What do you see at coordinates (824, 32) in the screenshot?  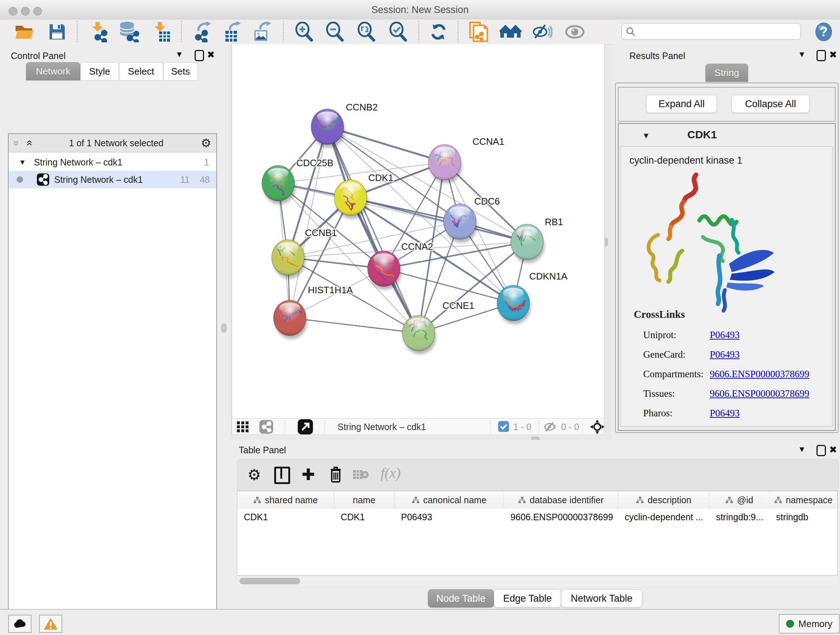 I see `help-button: ?` at bounding box center [824, 32].